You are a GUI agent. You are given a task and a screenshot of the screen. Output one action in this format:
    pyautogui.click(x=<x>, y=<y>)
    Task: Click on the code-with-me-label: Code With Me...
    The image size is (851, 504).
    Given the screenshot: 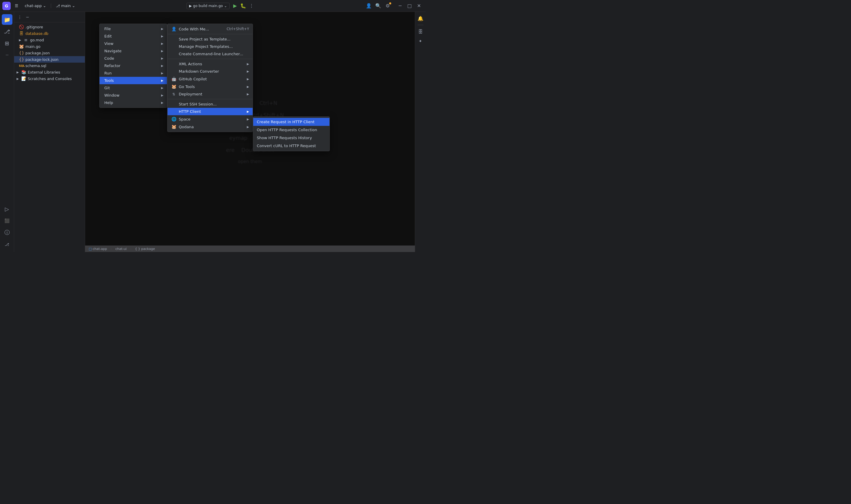 What is the action you would take?
    pyautogui.click(x=201, y=29)
    